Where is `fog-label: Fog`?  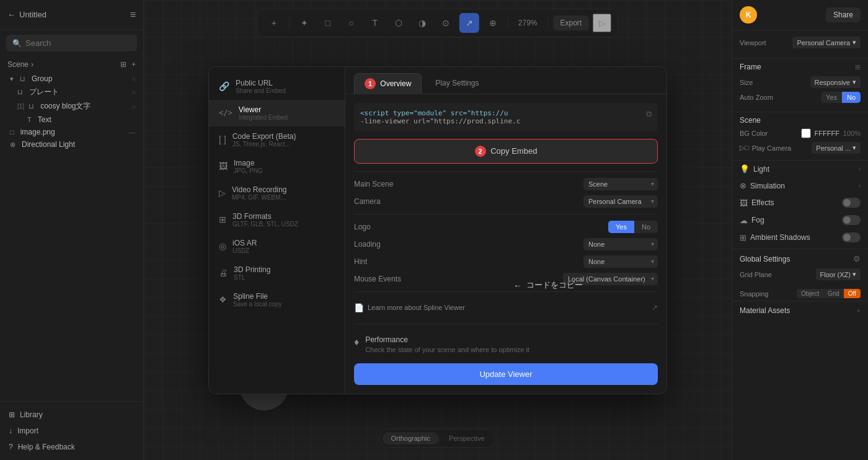 fog-label: Fog is located at coordinates (758, 220).